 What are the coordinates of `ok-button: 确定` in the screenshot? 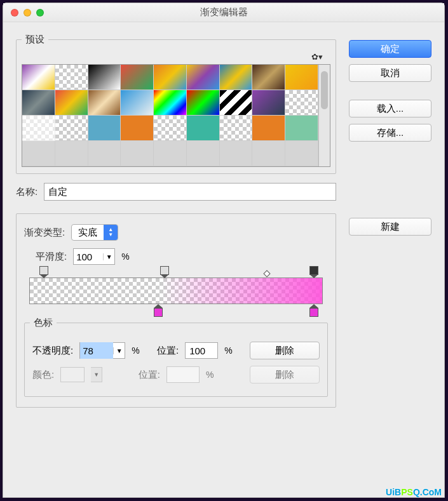 It's located at (390, 49).